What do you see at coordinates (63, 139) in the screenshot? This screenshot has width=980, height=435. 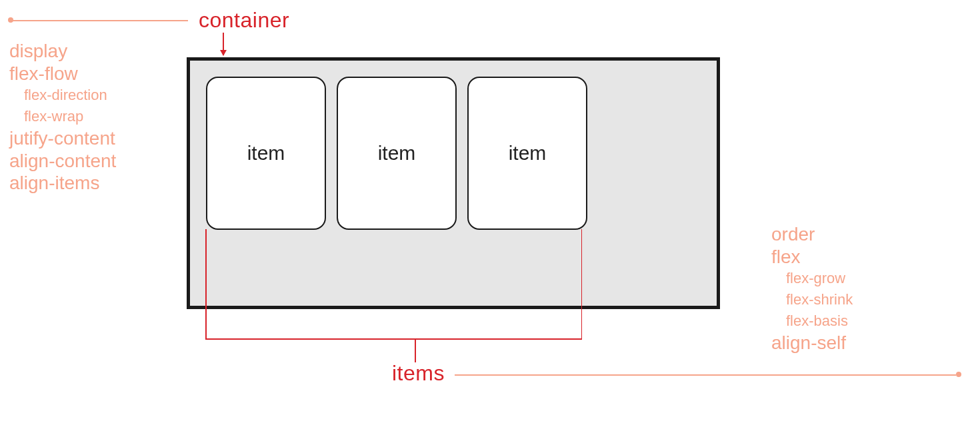 I see `prop-justify-content: jutify-content` at bounding box center [63, 139].